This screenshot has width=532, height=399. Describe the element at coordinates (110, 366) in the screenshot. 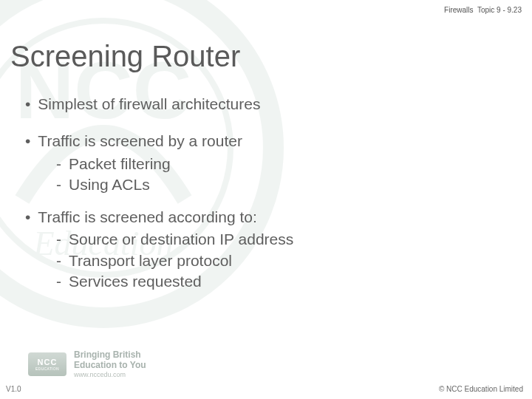

I see `tagline-line2: Education to You` at that location.